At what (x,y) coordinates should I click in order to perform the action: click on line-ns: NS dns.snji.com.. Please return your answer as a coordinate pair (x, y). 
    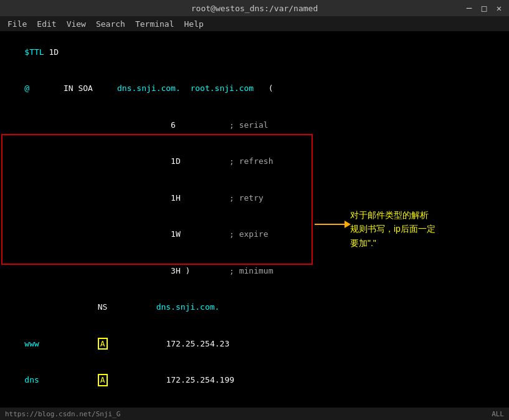
    Looking at the image, I should click on (254, 308).